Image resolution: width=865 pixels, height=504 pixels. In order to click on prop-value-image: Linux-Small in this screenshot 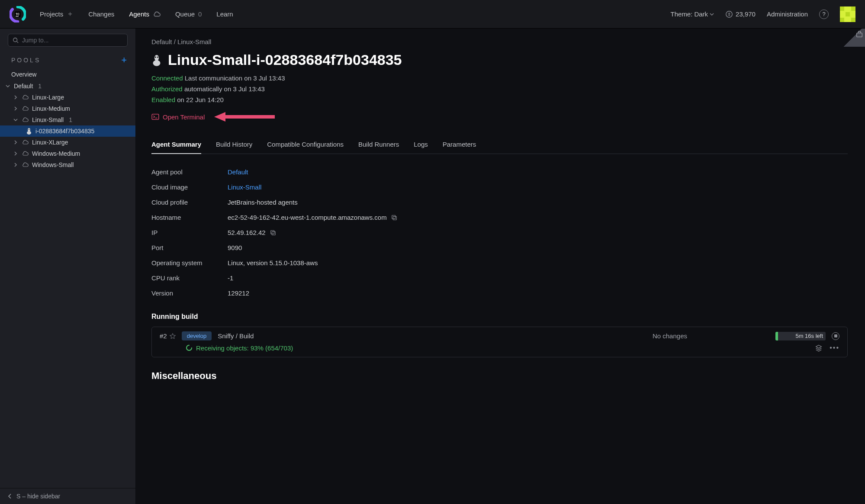, I will do `click(244, 187)`.